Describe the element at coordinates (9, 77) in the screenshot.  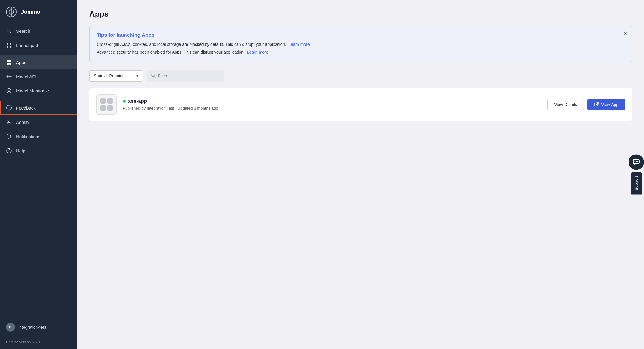
I see `model-apis-icon` at that location.